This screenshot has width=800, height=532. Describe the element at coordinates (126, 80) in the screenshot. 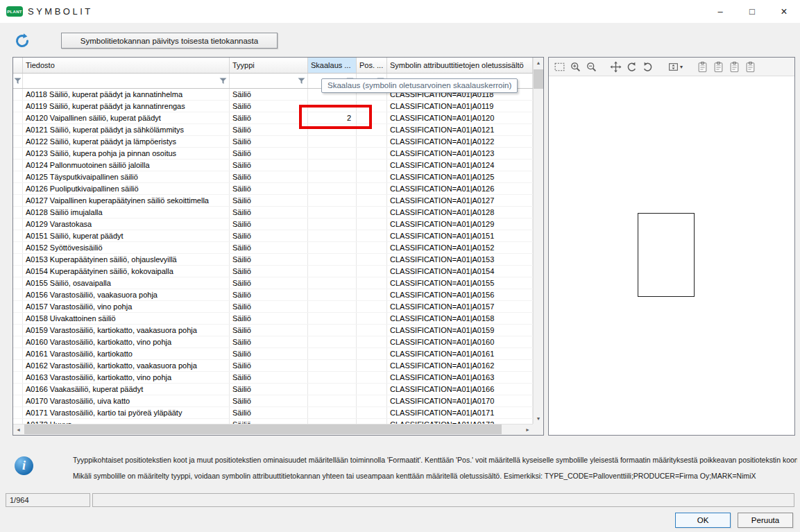

I see `filter-cell-tiedosto` at that location.